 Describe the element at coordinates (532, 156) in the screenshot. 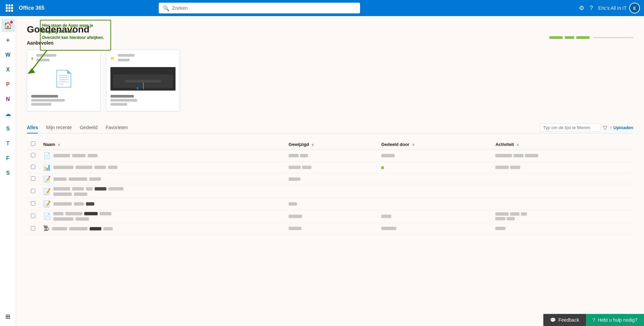

I see `r1a3` at that location.